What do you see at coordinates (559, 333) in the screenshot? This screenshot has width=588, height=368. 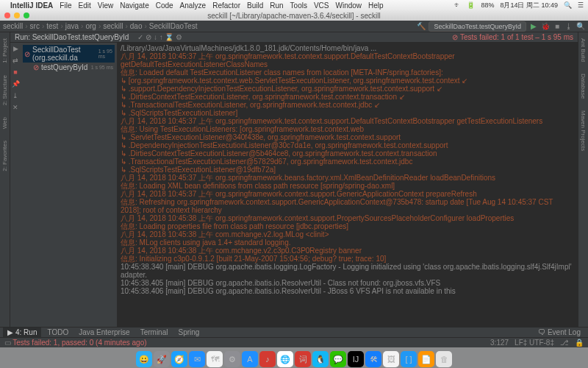 I see `event-log: 🗨 Event Log` at bounding box center [559, 333].